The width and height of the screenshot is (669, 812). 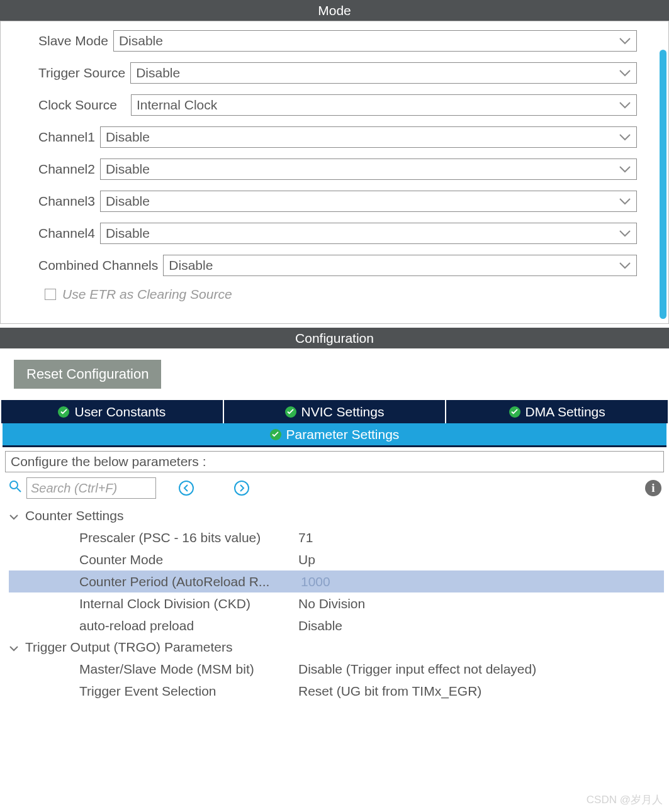 What do you see at coordinates (177, 105) in the screenshot?
I see `clock-source-value: Internal Clock` at bounding box center [177, 105].